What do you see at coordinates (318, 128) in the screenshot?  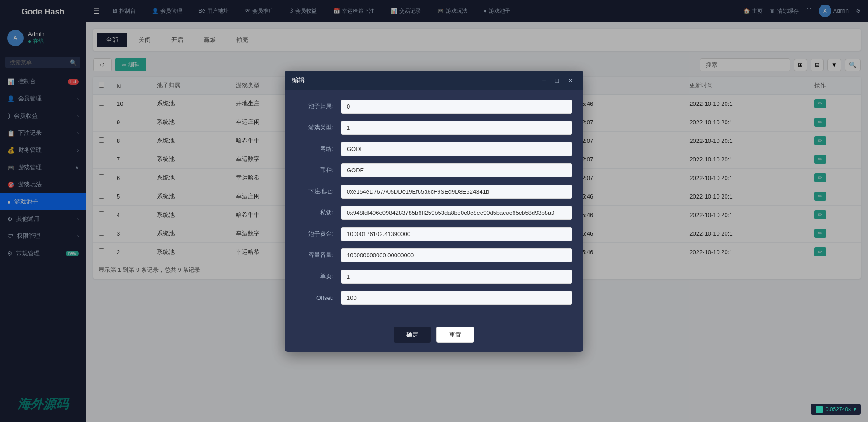 I see `label-game_type: 游戏类型:` at bounding box center [318, 128].